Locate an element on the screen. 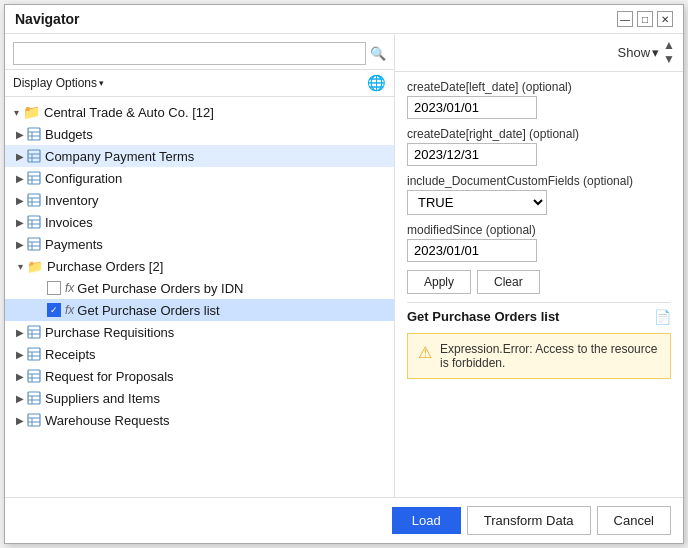 The width and height of the screenshot is (688, 548). payments-label: Payments is located at coordinates (74, 244).